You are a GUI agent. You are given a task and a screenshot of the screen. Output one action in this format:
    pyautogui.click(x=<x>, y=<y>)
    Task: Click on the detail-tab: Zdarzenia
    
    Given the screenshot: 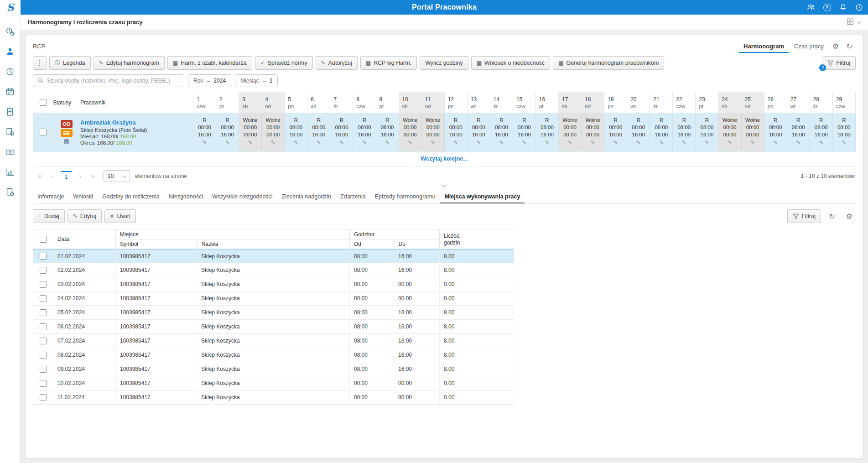 What is the action you would take?
    pyautogui.click(x=353, y=197)
    